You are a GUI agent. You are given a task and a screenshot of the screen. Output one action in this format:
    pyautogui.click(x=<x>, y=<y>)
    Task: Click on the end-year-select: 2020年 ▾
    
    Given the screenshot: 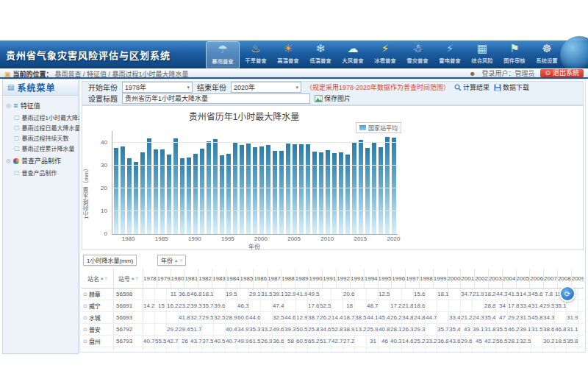 What is the action you would take?
    pyautogui.click(x=266, y=87)
    